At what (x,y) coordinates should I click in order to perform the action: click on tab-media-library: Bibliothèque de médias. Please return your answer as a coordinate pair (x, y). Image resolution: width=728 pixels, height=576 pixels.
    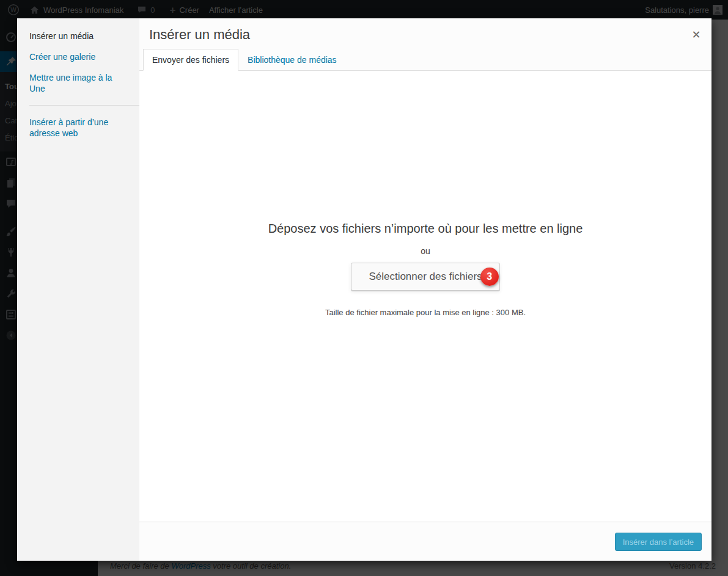
    Looking at the image, I should click on (292, 60).